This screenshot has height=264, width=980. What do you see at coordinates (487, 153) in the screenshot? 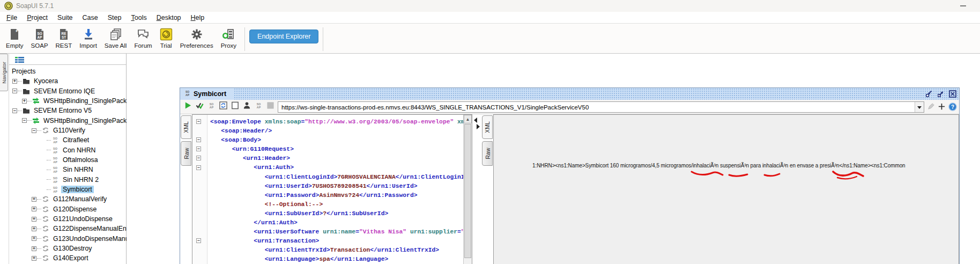
I see `response-tab-raw: Raw` at bounding box center [487, 153].